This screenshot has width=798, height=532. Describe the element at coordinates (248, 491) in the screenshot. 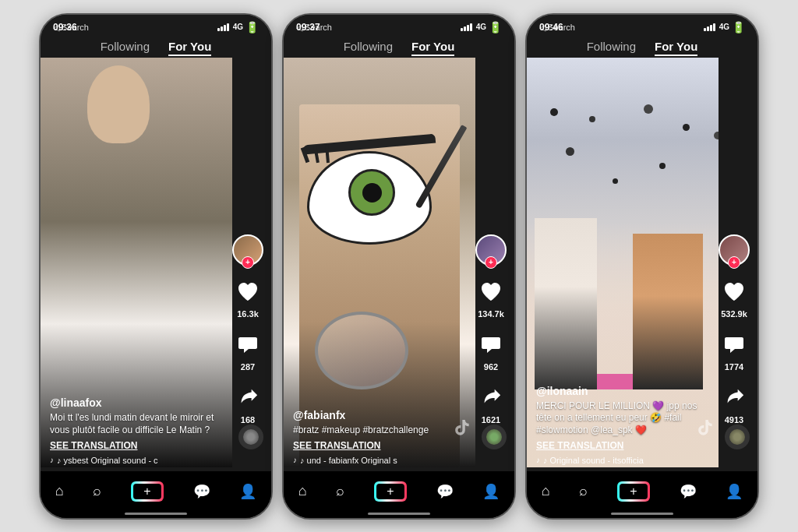

I see `profile-icon-1: 👤` at that location.